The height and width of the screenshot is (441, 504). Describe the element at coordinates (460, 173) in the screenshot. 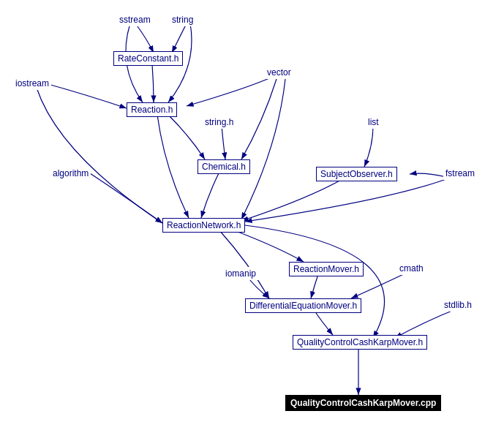

I see `node-fstream: fstream` at that location.